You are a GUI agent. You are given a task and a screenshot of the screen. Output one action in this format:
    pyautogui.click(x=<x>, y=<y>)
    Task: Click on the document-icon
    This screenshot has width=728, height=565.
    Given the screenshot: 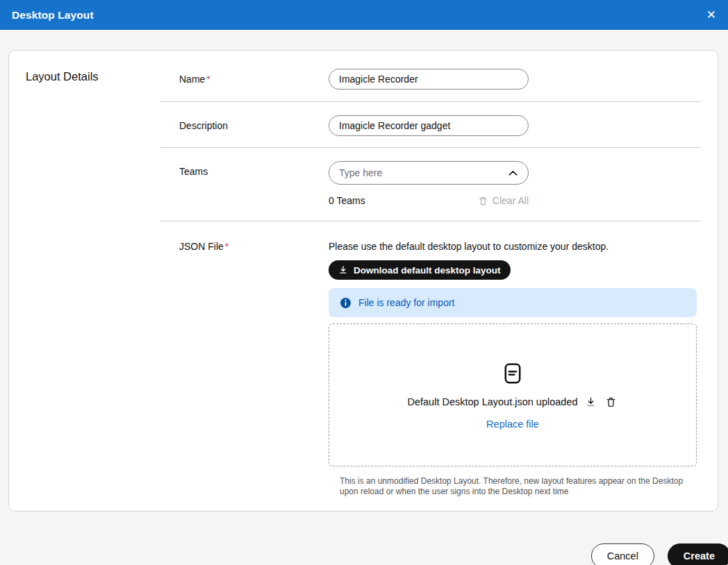 What is the action you would take?
    pyautogui.click(x=513, y=373)
    